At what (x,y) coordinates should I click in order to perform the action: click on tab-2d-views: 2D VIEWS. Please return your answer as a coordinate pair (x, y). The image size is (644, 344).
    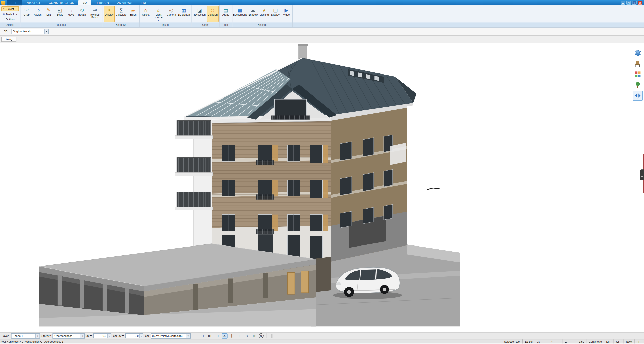
    Looking at the image, I should click on (125, 3).